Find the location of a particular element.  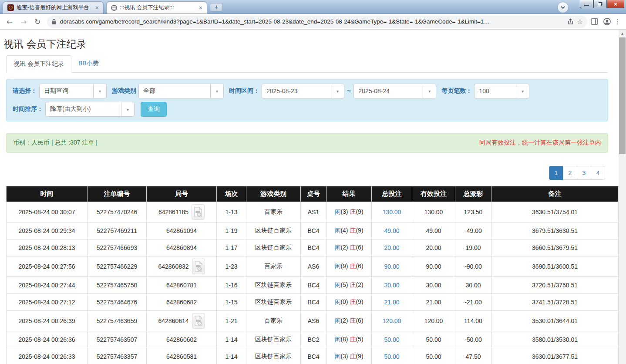

total-bet-link: 130.00 is located at coordinates (392, 212).